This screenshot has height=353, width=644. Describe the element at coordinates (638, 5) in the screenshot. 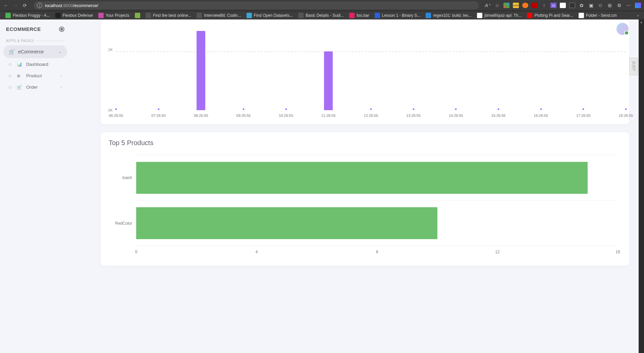

I see `copilot-icon` at that location.